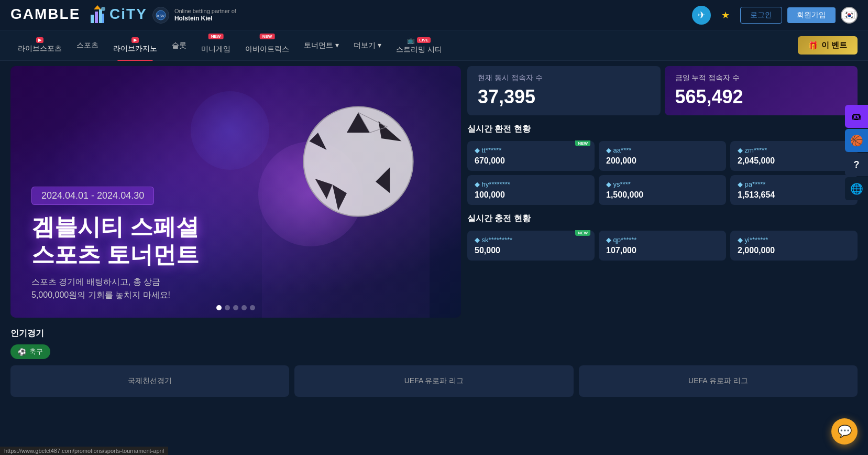  I want to click on exchange-user-3: ◆ zm*****, so click(794, 150).